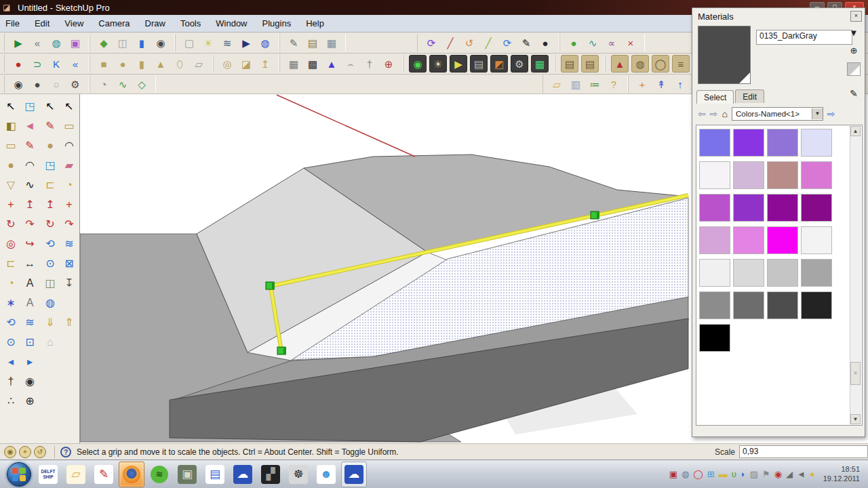  Describe the element at coordinates (479, 64) in the screenshot. I see `panel-list-icon: ▤` at that location.